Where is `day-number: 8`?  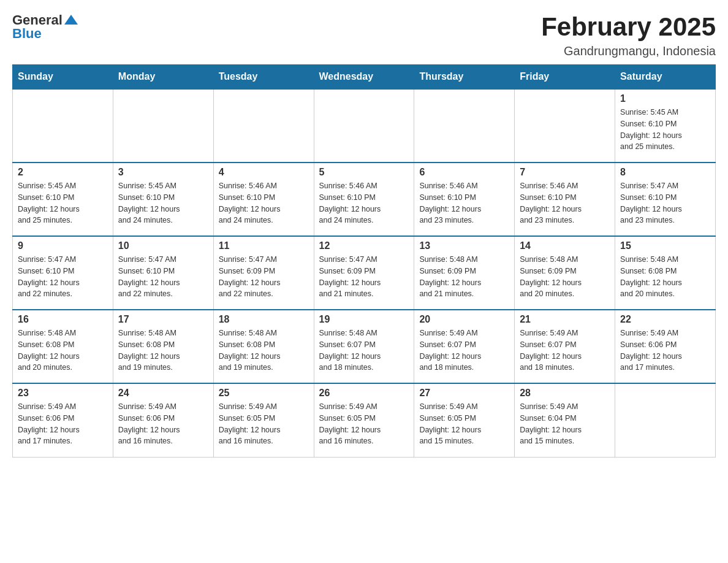 day-number: 8 is located at coordinates (665, 172).